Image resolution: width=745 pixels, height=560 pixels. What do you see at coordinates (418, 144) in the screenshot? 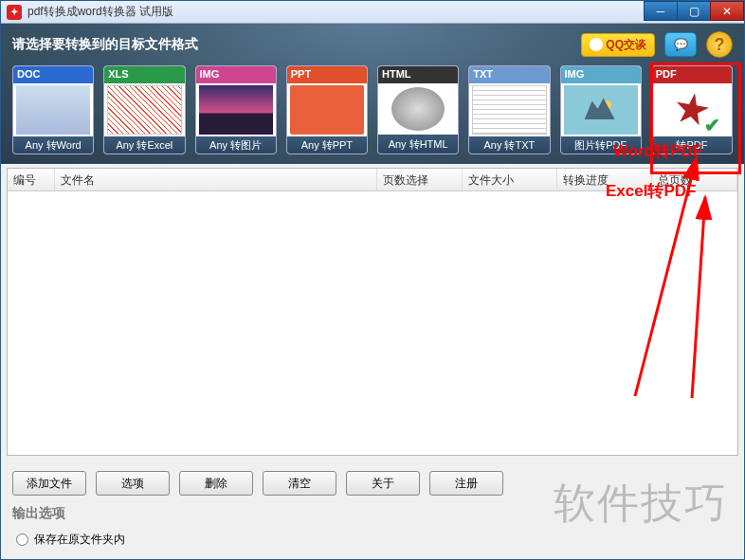
I see `format-label: Any 转HTML` at bounding box center [418, 144].